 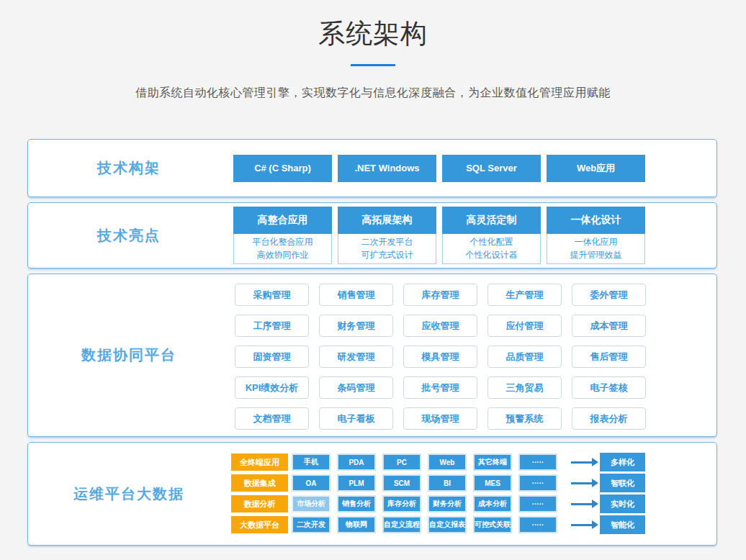 I want to click on bigdata-result: 实时化, so click(x=622, y=504).